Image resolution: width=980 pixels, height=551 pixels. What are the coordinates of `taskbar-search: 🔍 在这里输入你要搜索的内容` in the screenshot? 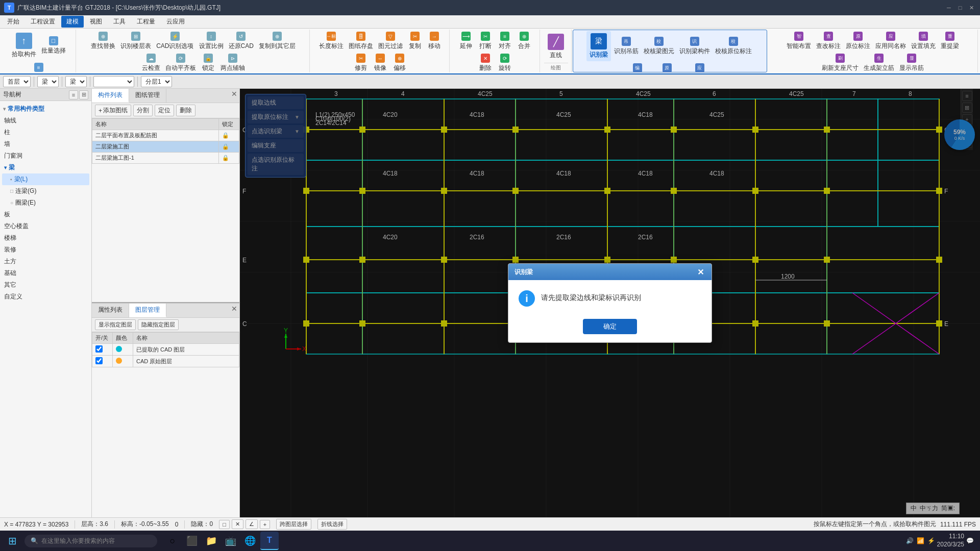 It's located at (91, 541).